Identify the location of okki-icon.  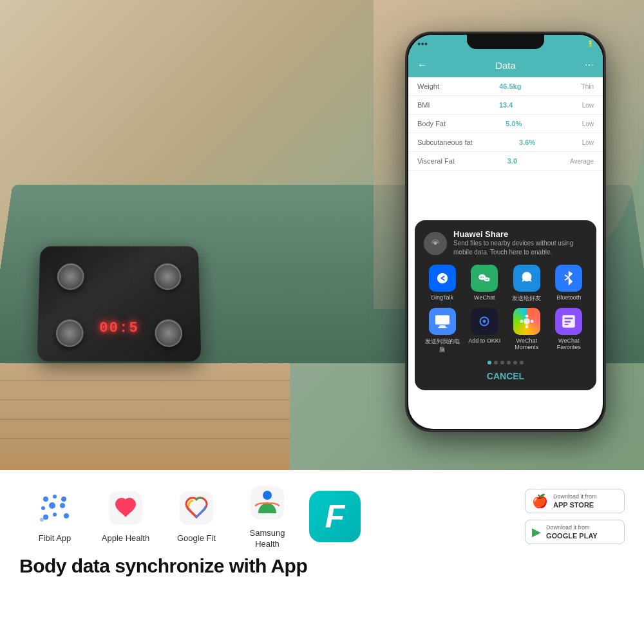
(484, 321).